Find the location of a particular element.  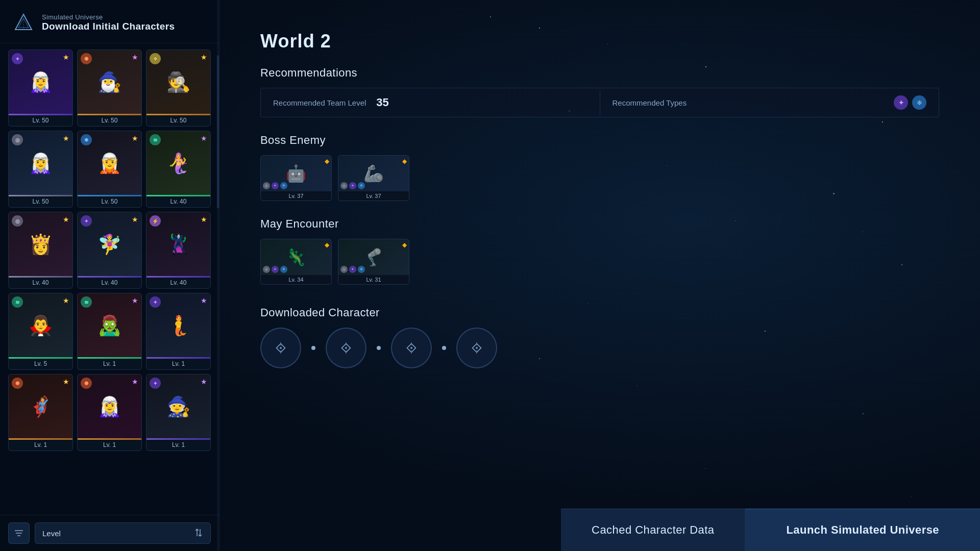

team-level-item: Recommended Team Level 35 is located at coordinates (430, 103).